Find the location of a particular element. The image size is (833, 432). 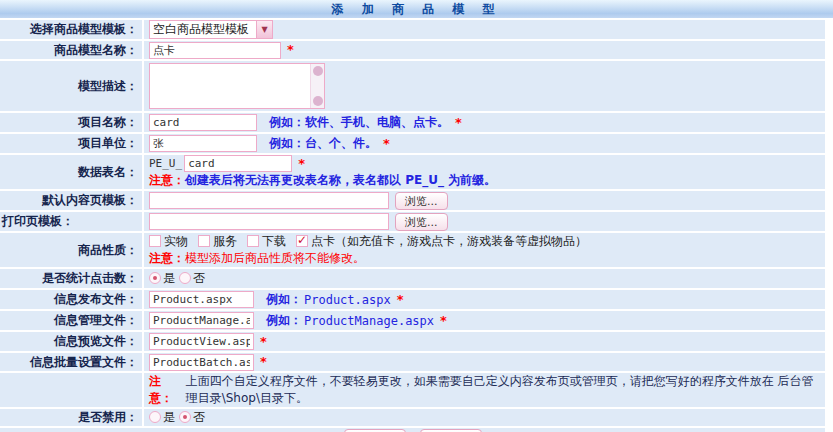

publish-file-label: 信息发布文件： is located at coordinates (71, 300).